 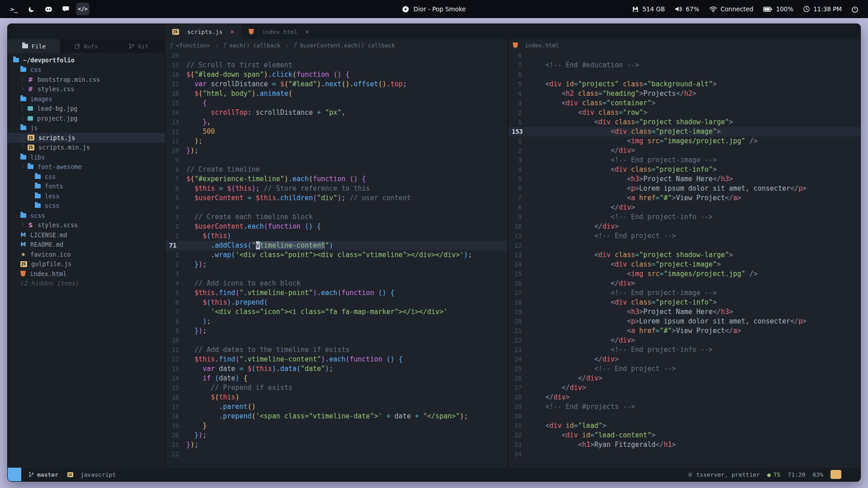 What do you see at coordinates (86, 128) in the screenshot?
I see `tree-item: js` at bounding box center [86, 128].